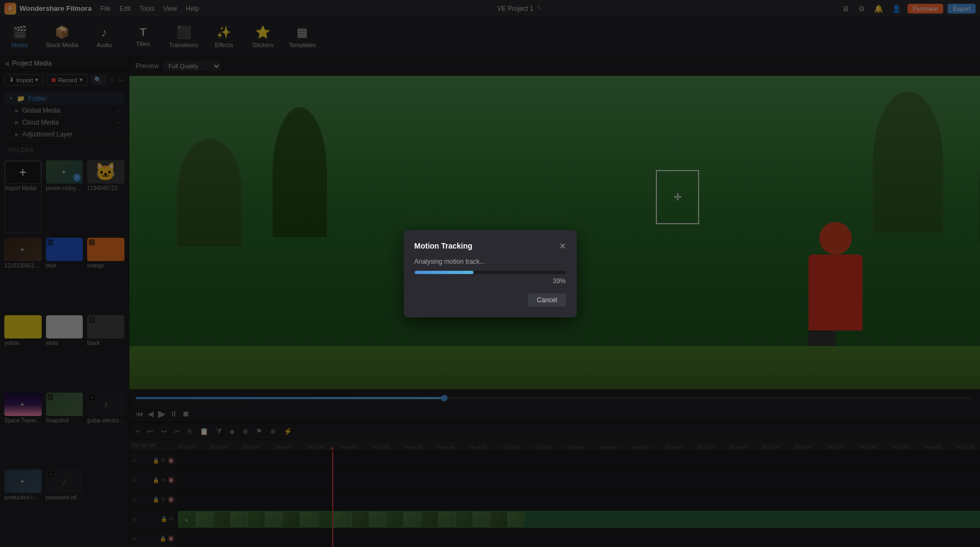 This screenshot has height=547, width=980. I want to click on modal-header: Motion Tracking ✕, so click(490, 246).